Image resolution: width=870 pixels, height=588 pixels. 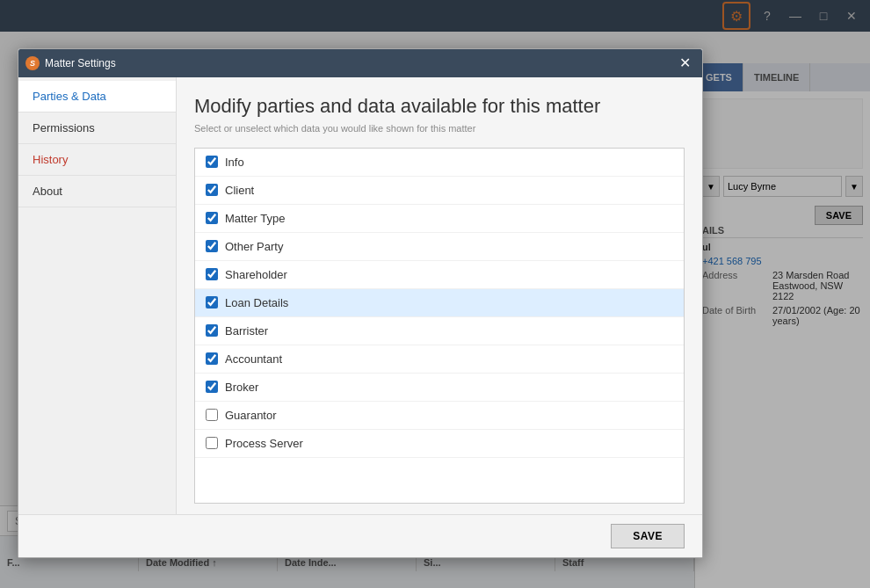 I want to click on checkbox-other-party, so click(x=212, y=246).